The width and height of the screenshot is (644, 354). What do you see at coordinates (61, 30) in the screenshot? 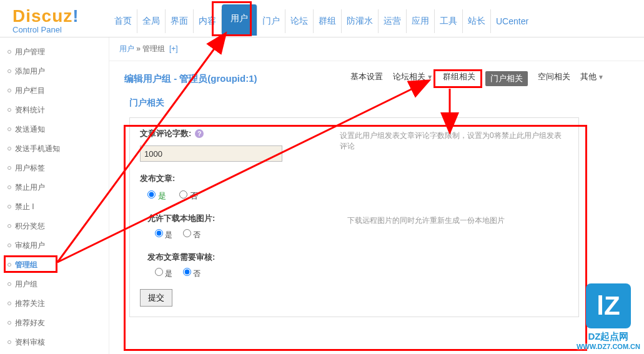
I see `logo-subtitle: Control Panel` at bounding box center [61, 30].